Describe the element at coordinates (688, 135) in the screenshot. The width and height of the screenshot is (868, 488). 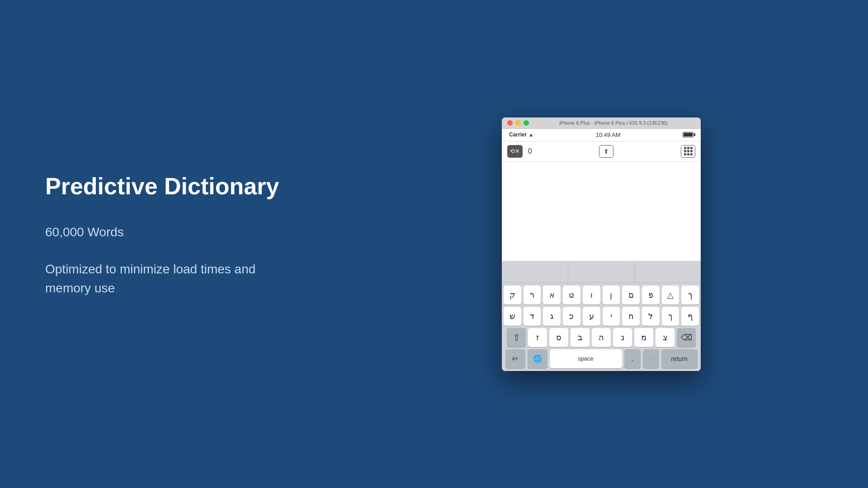
I see `battery-indicator` at that location.